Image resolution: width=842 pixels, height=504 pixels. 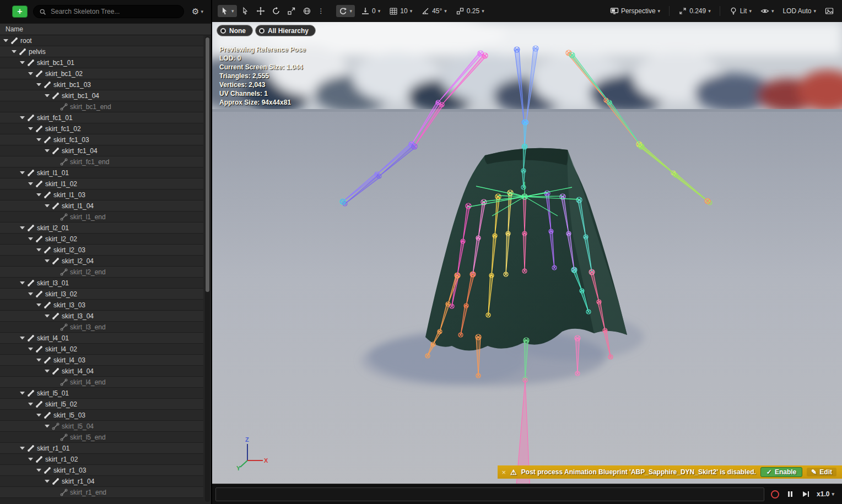 What do you see at coordinates (245, 11) in the screenshot?
I see `select-tool-button` at bounding box center [245, 11].